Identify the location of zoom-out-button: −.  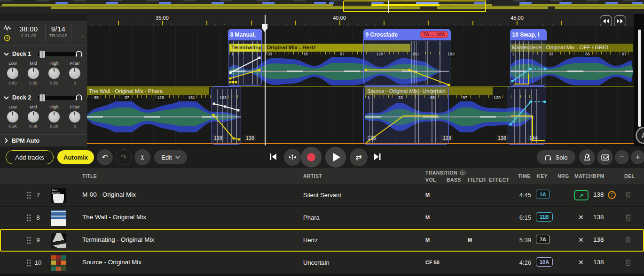
(622, 157).